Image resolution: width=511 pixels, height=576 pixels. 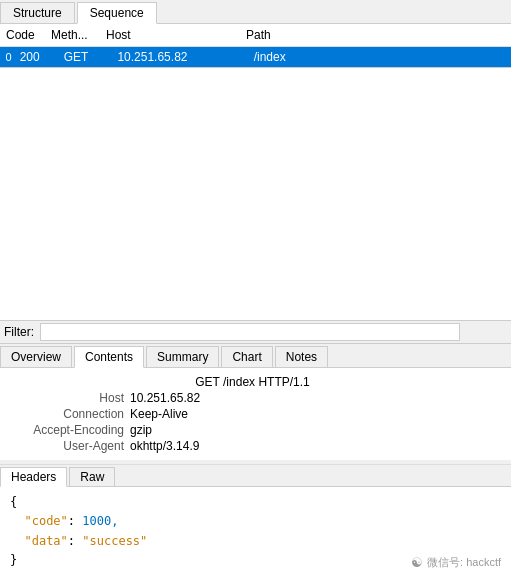 I want to click on watermark-text: 微信号: hackctf, so click(x=464, y=562).